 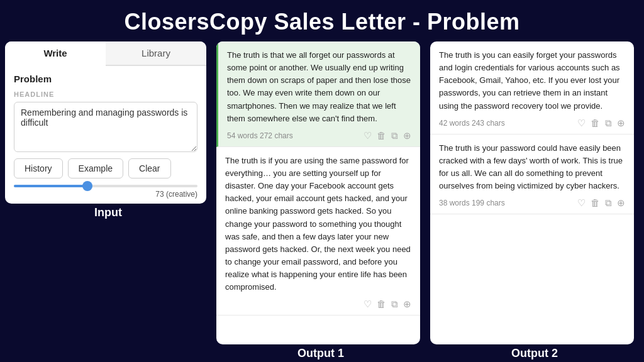 What do you see at coordinates (319, 136) in the screenshot?
I see `output1-meta-1: 54 words 272 chars ♡ 🗑 ⧉ ⊕` at bounding box center [319, 136].